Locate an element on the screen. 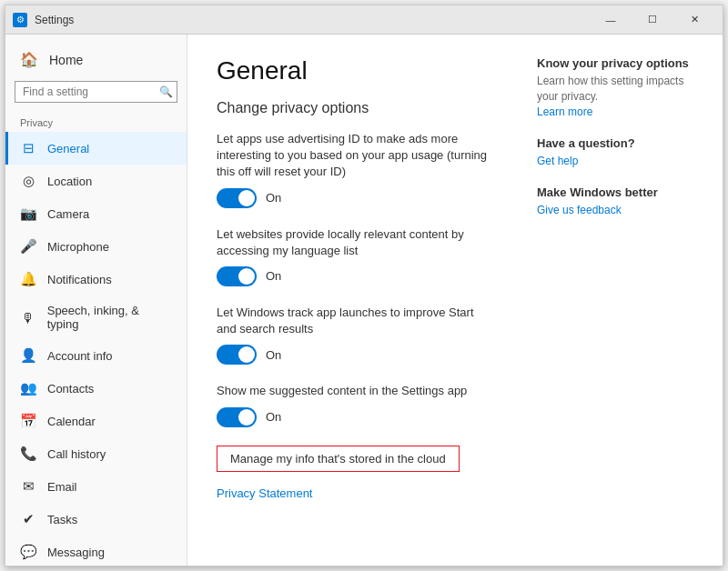 The height and width of the screenshot is (571, 728). search-box: 🔍 is located at coordinates (96, 92).